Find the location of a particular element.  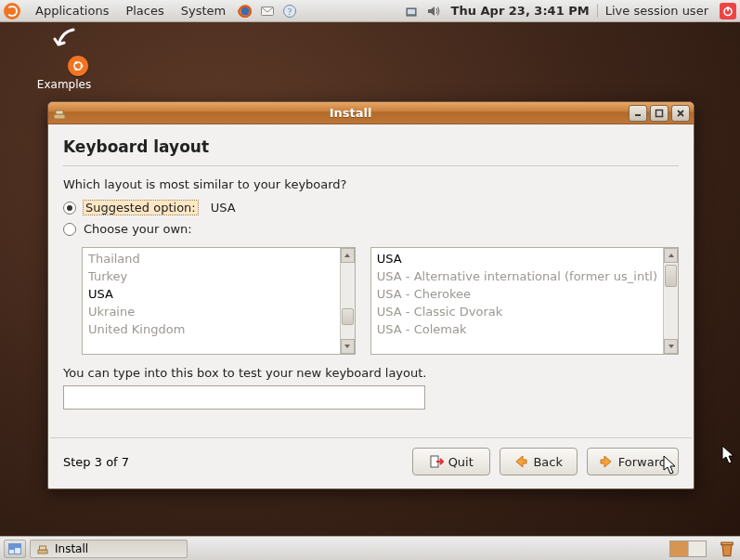

radio-choose-own is located at coordinates (70, 229).